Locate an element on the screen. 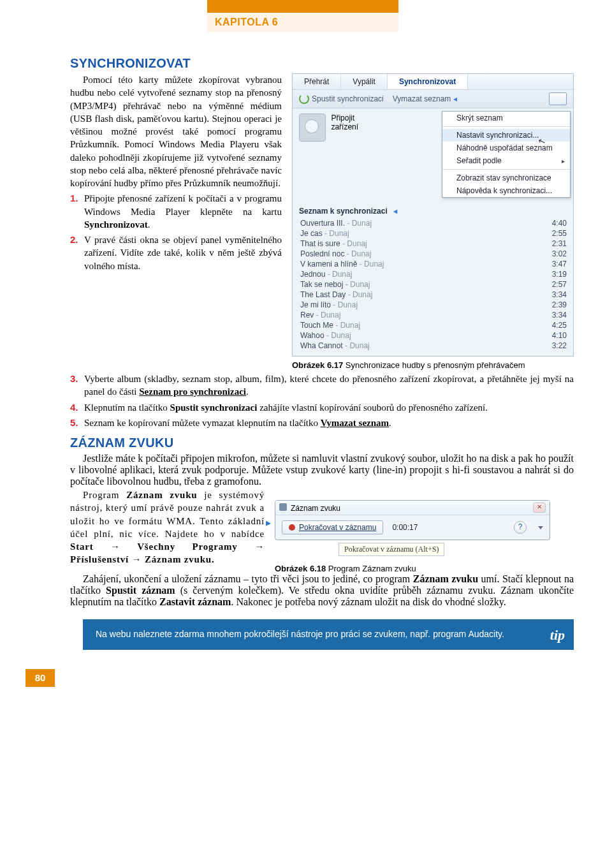 This screenshot has width=612, height=868. track-row: Ouvertura III. - Dunaj4:40 is located at coordinates (433, 223).